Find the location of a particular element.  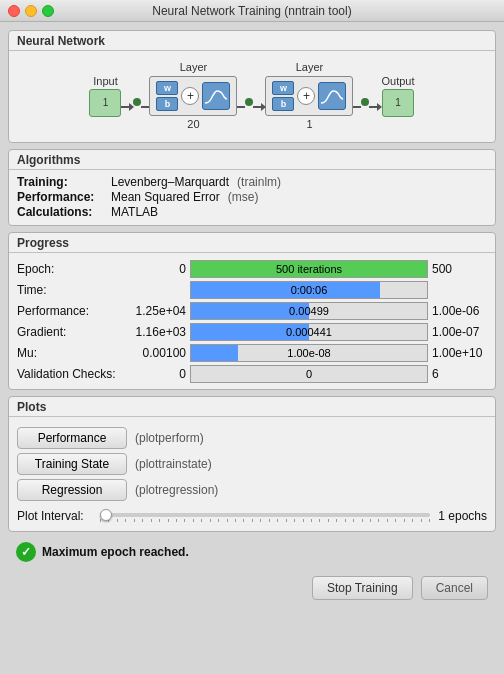

plot-row-0: Performance(plotperform) is located at coordinates (252, 438).